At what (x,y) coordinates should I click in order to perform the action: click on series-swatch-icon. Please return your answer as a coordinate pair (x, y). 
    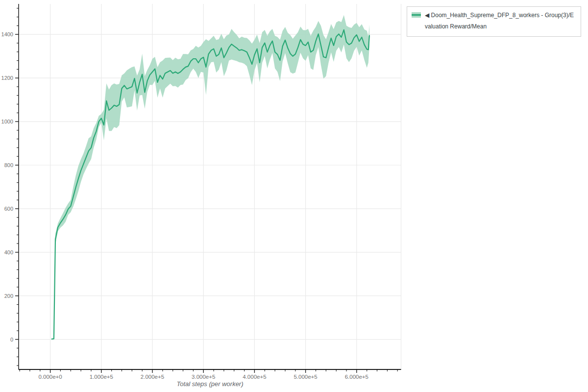
    Looking at the image, I should click on (416, 15).